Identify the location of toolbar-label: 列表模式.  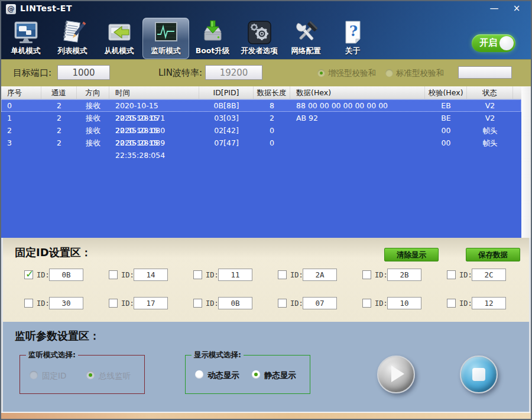
(72, 51).